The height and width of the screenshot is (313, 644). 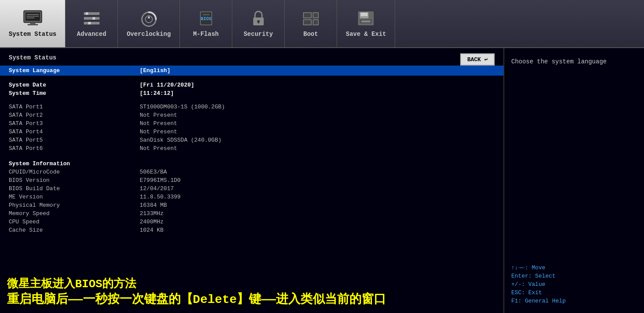 What do you see at coordinates (574, 62) in the screenshot?
I see `help-text: Choose the system language` at bounding box center [574, 62].